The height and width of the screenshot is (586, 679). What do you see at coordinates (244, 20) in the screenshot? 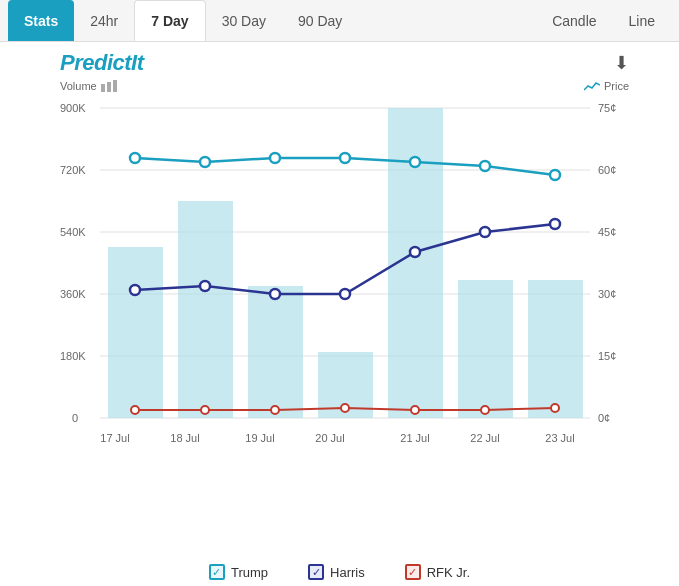
I see `tab-30day: 30 Day` at bounding box center [244, 20].